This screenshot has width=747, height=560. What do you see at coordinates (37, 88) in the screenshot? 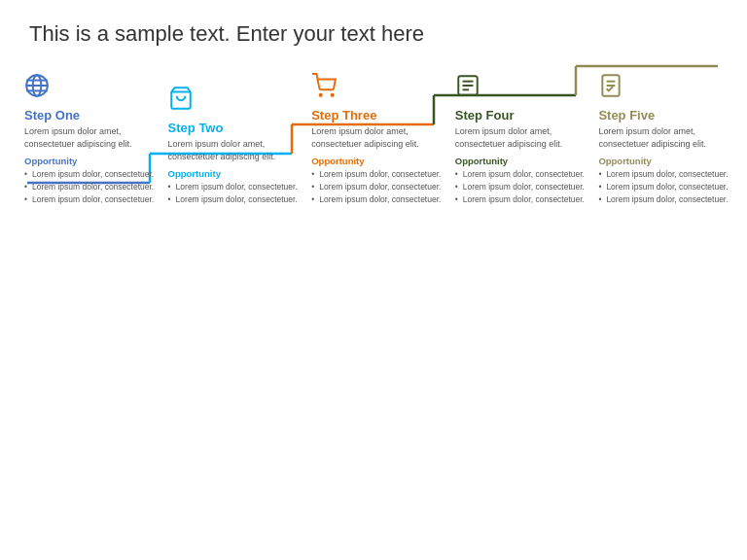
I see `globe-icon` at bounding box center [37, 88].